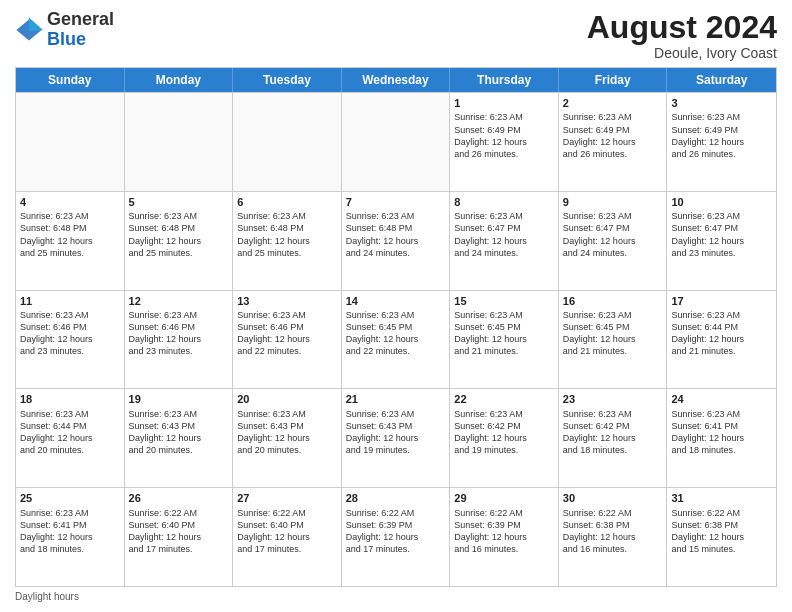  I want to click on day-cell-26: 26Sunrise: 6:22 AM Sunset: 6:40 PM Dayli…, so click(180, 537).